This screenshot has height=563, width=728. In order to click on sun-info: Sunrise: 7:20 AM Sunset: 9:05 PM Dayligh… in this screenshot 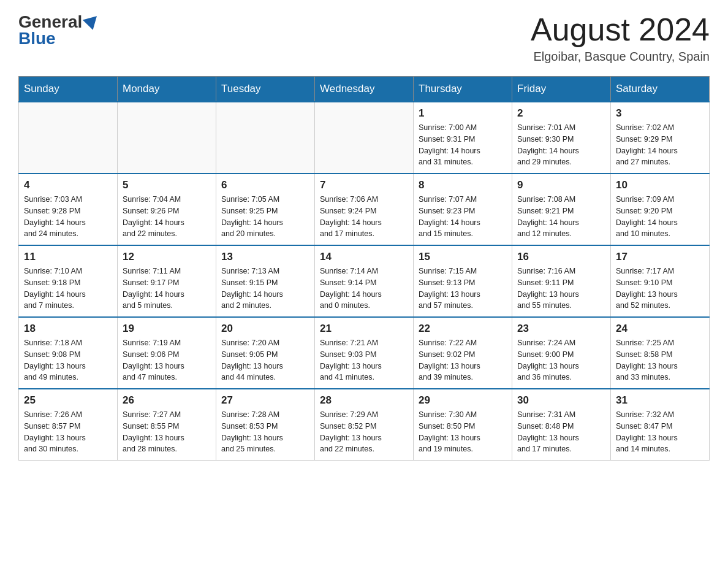, I will do `click(265, 361)`.